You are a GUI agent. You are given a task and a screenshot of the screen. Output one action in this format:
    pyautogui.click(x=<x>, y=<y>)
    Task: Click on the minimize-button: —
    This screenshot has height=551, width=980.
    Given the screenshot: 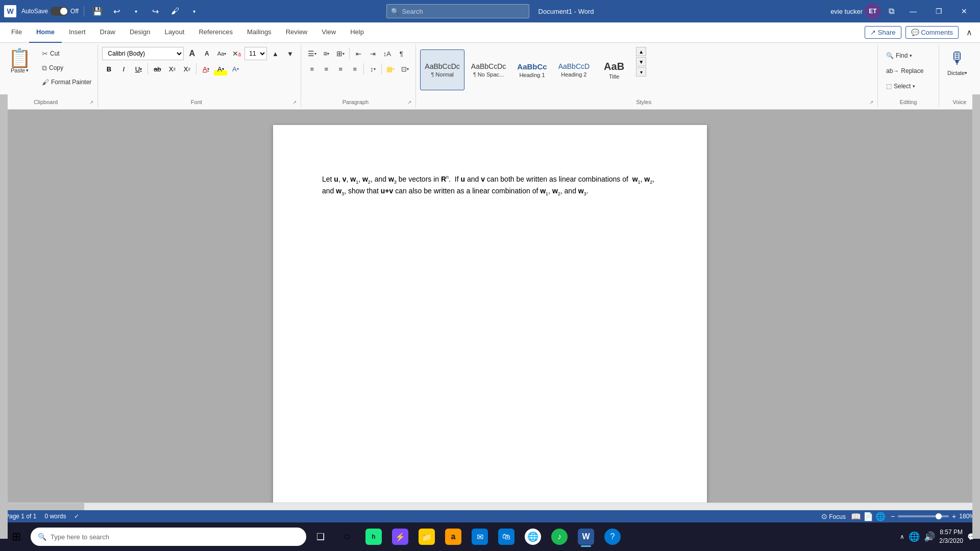 What is the action you would take?
    pyautogui.click(x=913, y=11)
    